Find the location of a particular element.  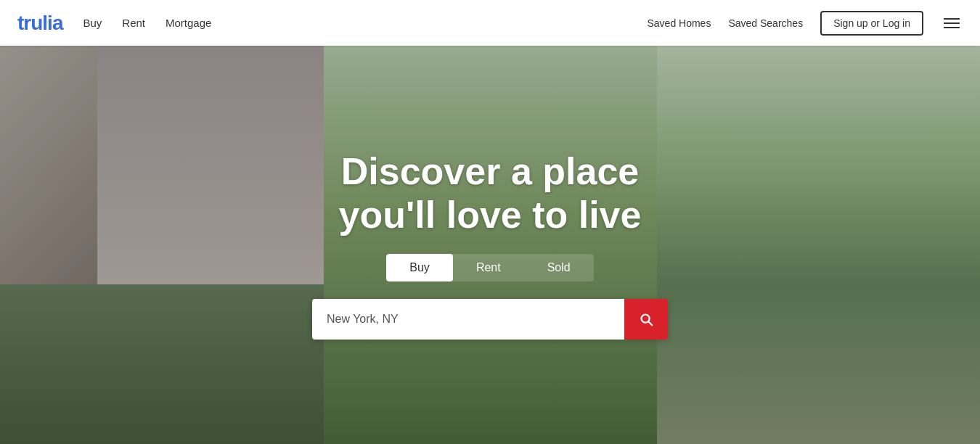

nav-rent: Rent is located at coordinates (134, 23).